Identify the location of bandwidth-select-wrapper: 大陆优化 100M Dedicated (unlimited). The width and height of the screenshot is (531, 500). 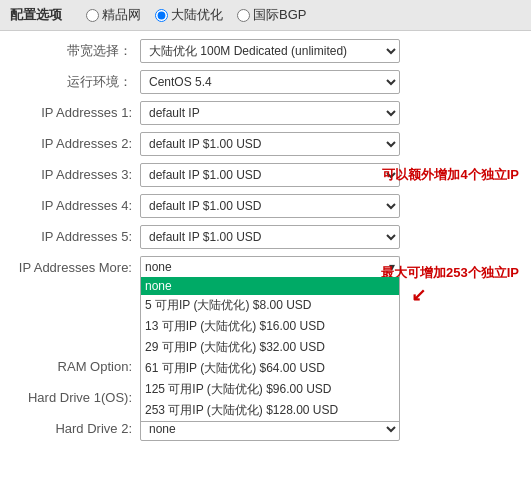
(270, 51).